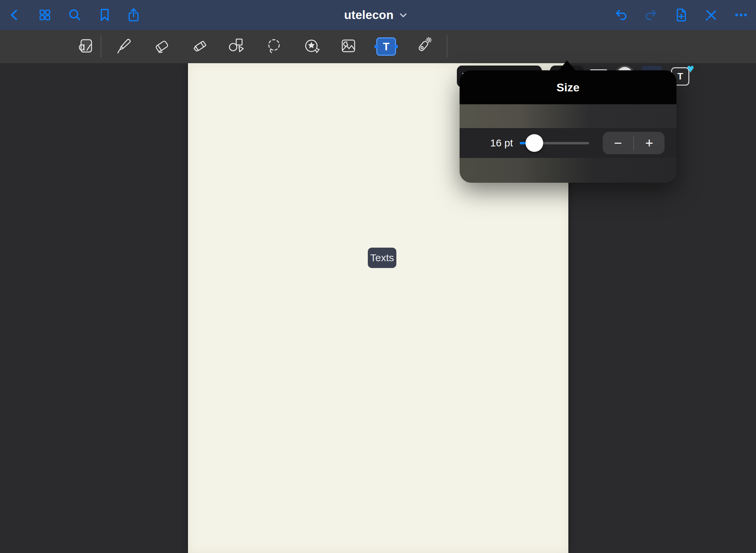  Describe the element at coordinates (369, 15) in the screenshot. I see `document-title: utelecon` at that location.